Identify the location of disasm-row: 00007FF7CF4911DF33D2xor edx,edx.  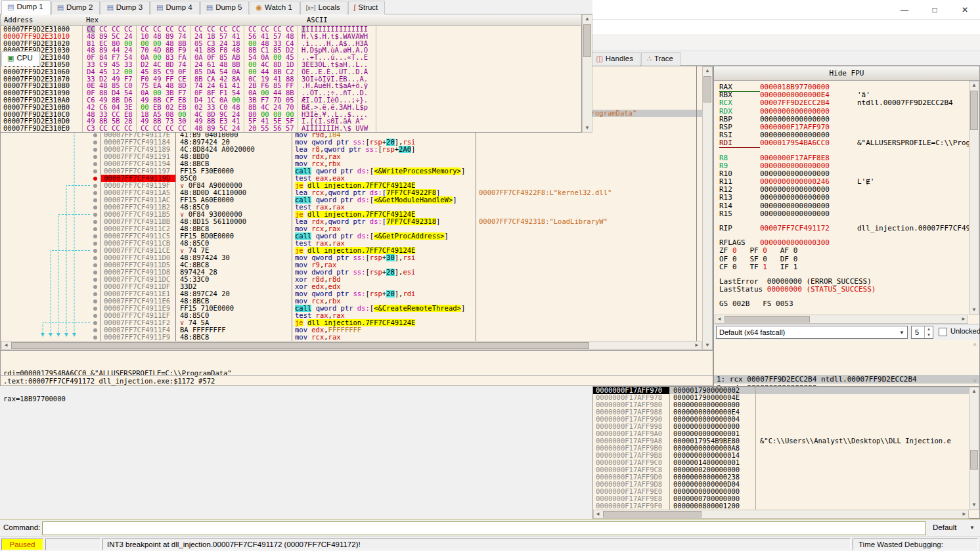
(351, 286).